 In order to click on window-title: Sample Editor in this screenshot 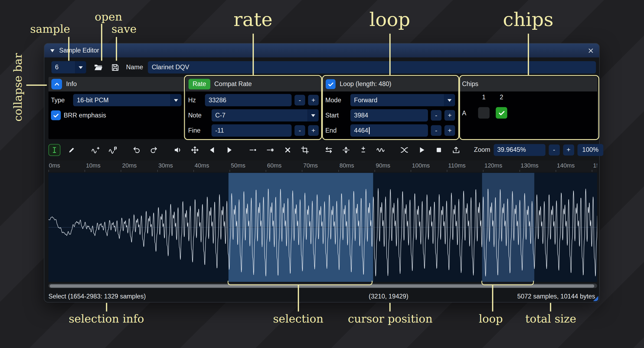, I will do `click(79, 50)`.